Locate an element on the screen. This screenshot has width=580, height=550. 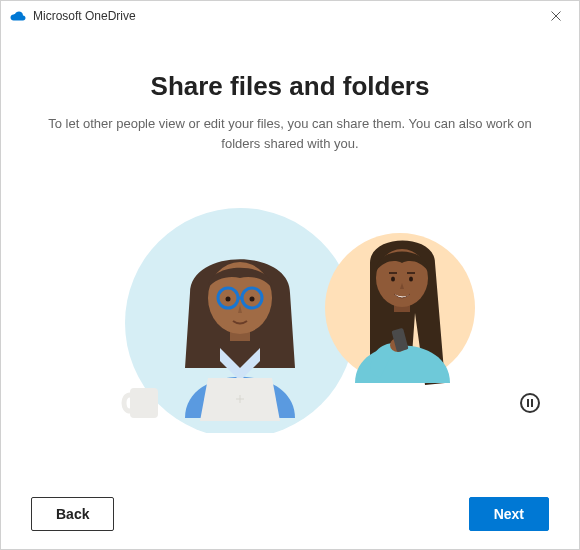
onedrive-cloud-icon is located at coordinates (18, 16).